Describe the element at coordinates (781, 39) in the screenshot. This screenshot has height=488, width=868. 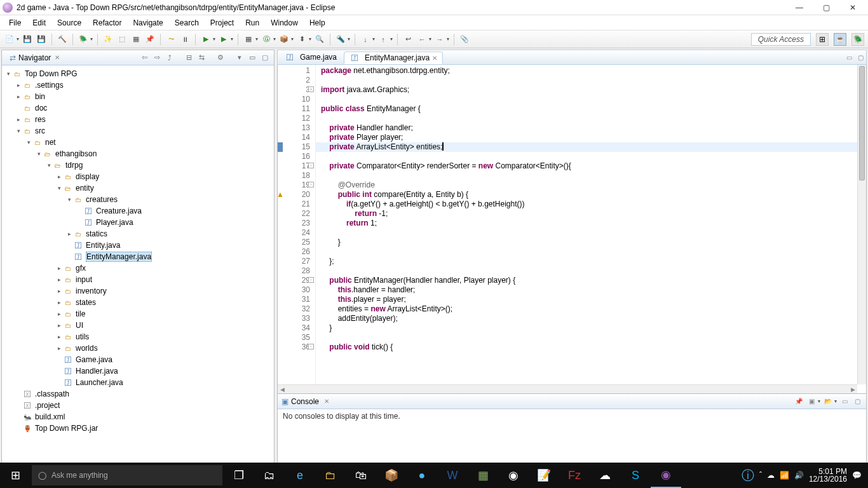
I see `quick-access: Quick Access` at that location.